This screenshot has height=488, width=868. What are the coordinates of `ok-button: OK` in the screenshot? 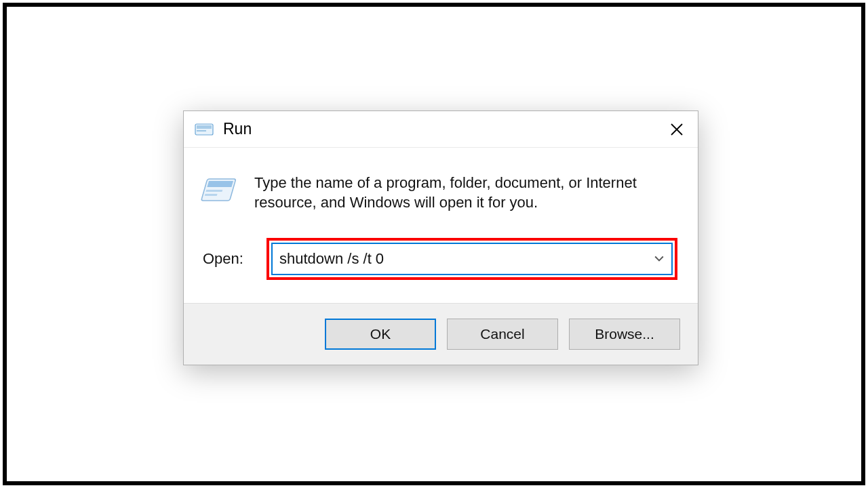 It's located at (380, 334).